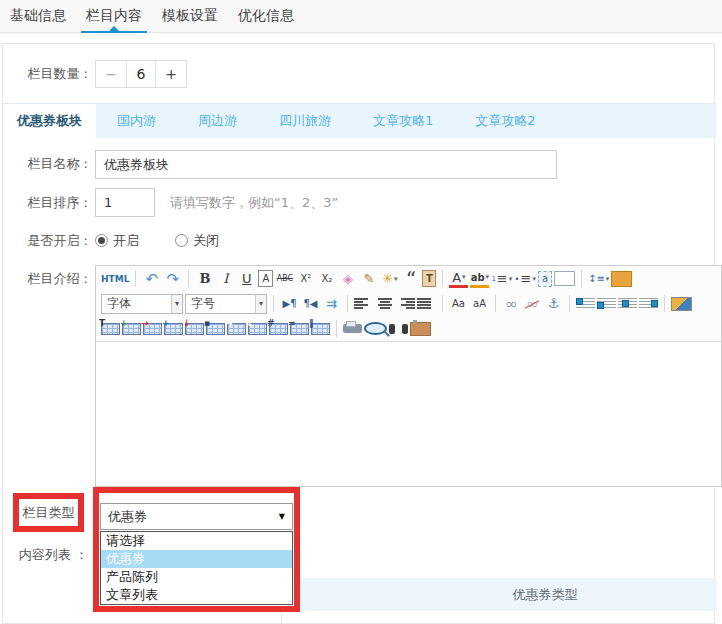  I want to click on underline-icon: U, so click(246, 279).